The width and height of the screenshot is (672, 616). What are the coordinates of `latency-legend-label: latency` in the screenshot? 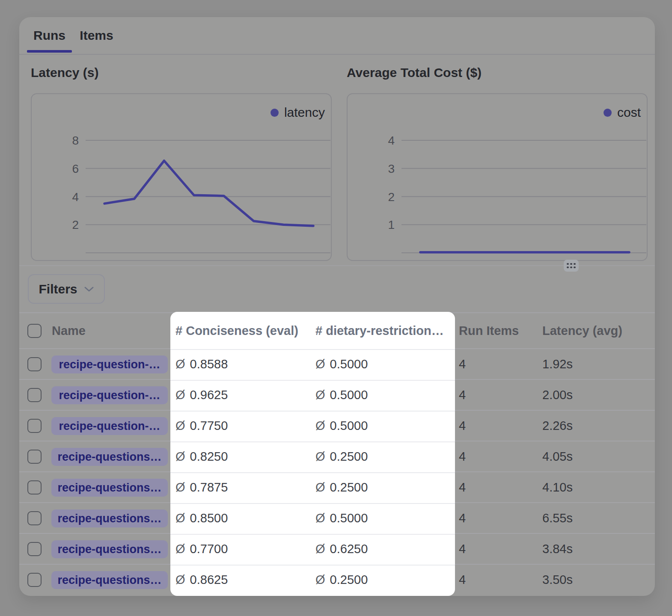 It's located at (305, 113).